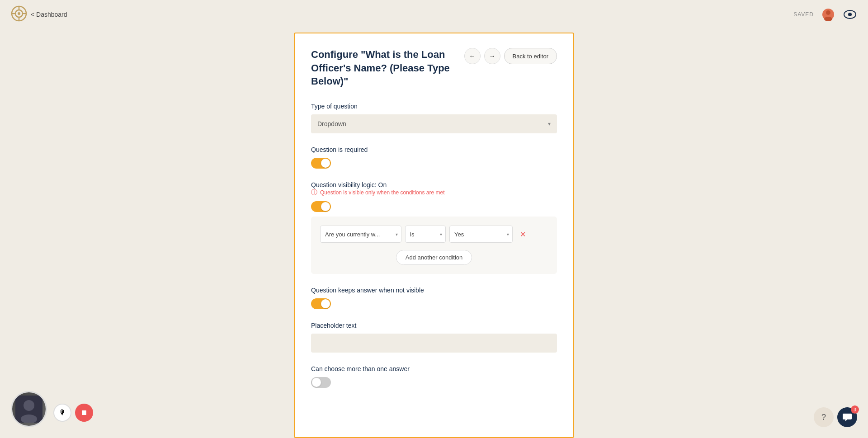  I want to click on type-of-question-section: Type of question Dropdown Short text Lon…, so click(434, 118).